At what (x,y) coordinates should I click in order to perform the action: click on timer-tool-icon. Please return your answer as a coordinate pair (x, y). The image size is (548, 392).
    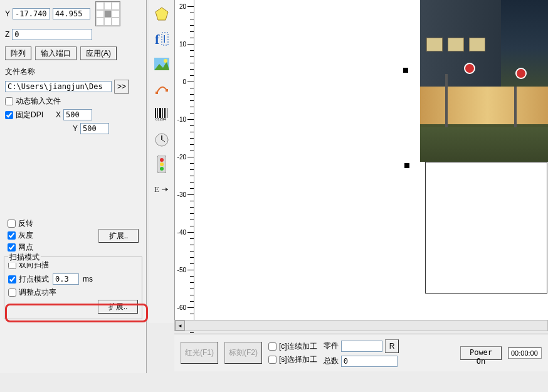
    Looking at the image, I should click on (162, 139).